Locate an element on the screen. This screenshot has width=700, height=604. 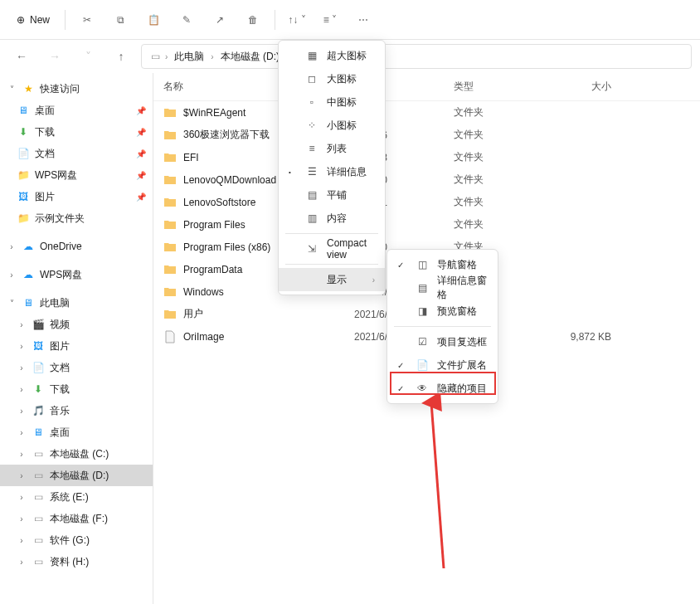
column-headers: 名称 类型 大小 is located at coordinates (426, 87).